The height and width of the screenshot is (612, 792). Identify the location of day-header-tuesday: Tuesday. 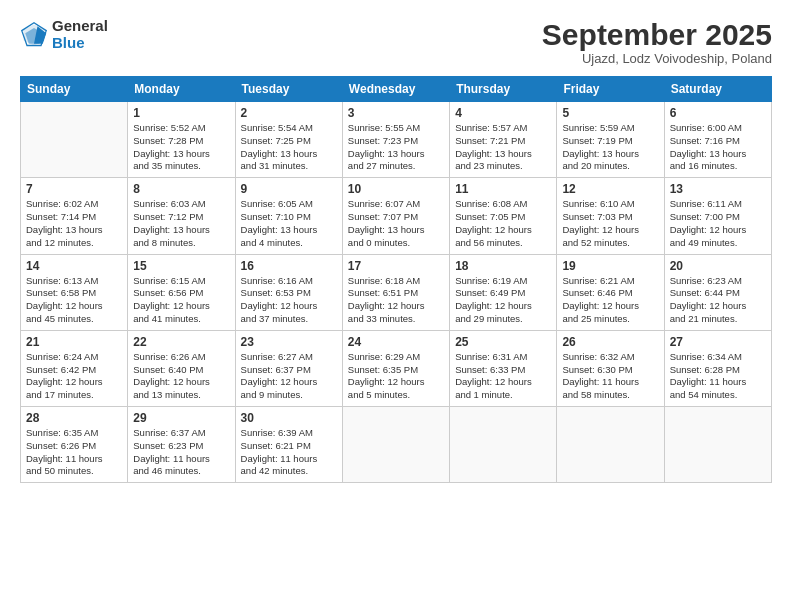
(288, 90).